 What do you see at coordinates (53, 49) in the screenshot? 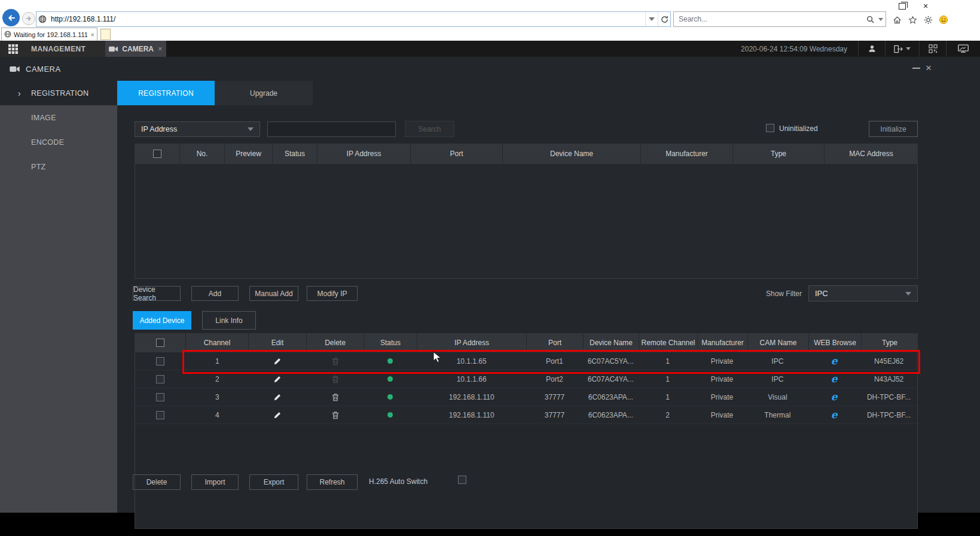
I see `management-menu: MANAGEMENT` at bounding box center [53, 49].